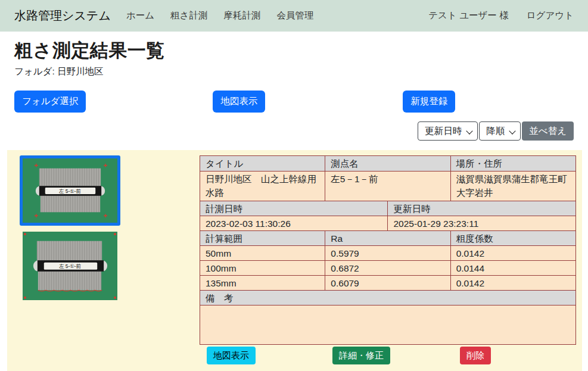  I want to click on record-detail-button: 詳細・修正, so click(361, 356).